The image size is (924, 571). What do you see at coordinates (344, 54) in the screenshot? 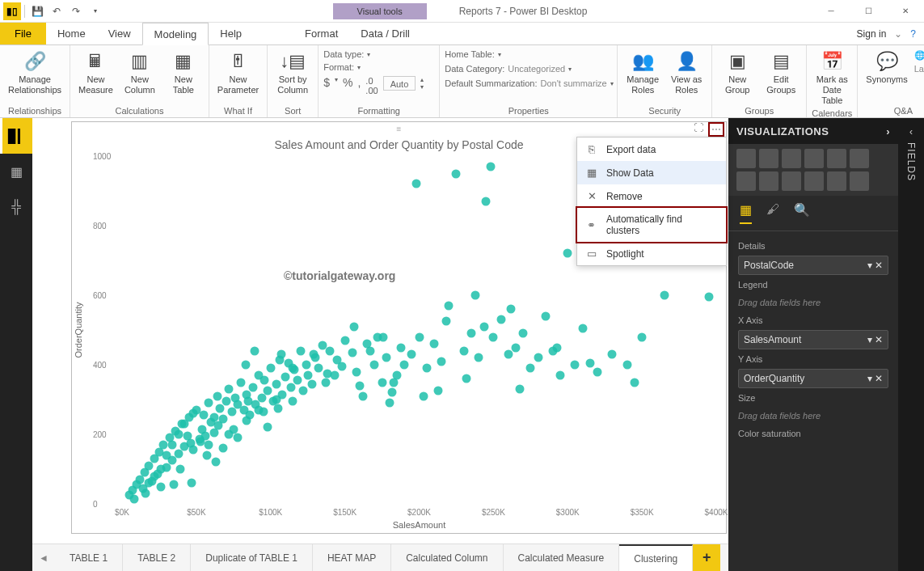
I see `datatype-label: Data type:` at bounding box center [344, 54].